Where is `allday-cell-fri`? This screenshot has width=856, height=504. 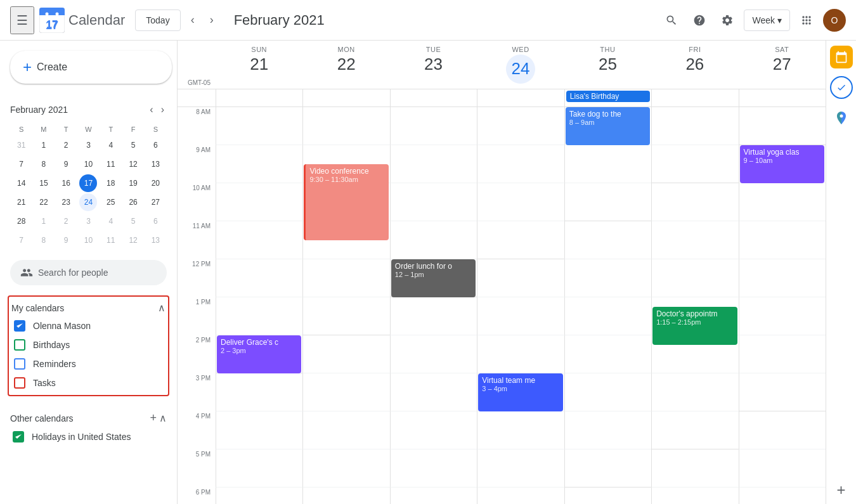
allday-cell-fri is located at coordinates (695, 98).